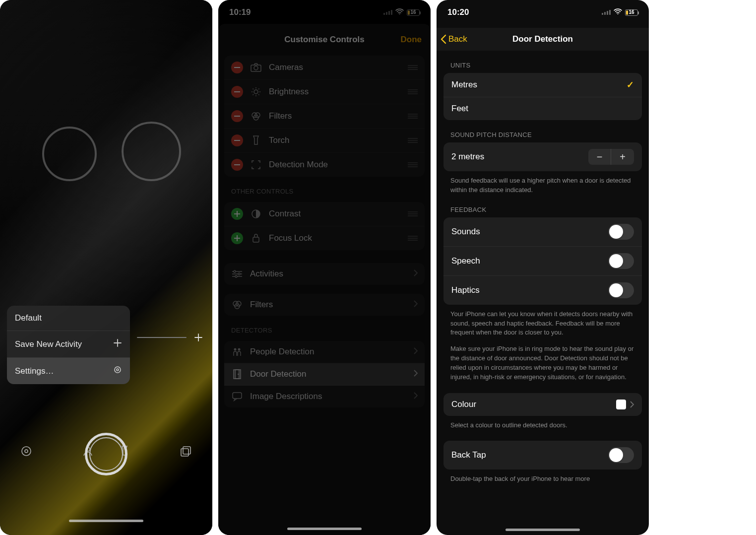 This screenshot has width=756, height=535. Describe the element at coordinates (198, 337) in the screenshot. I see `zoom-plus-icon` at that location.